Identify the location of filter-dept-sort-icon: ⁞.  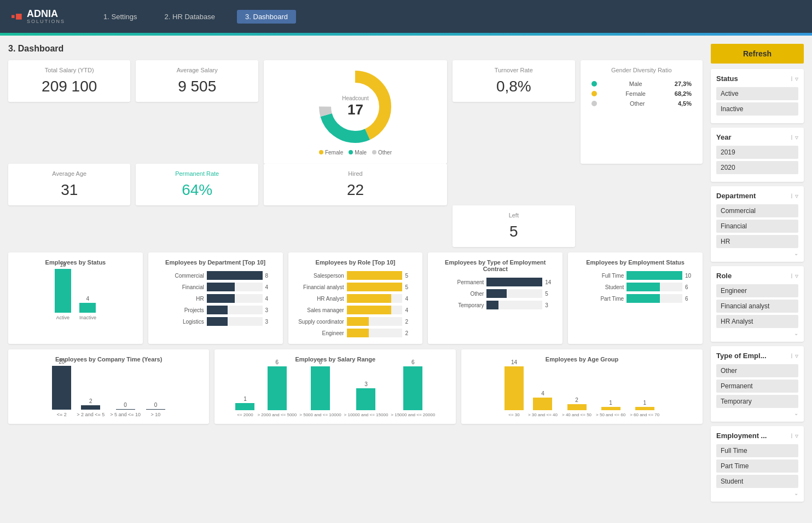
(792, 196).